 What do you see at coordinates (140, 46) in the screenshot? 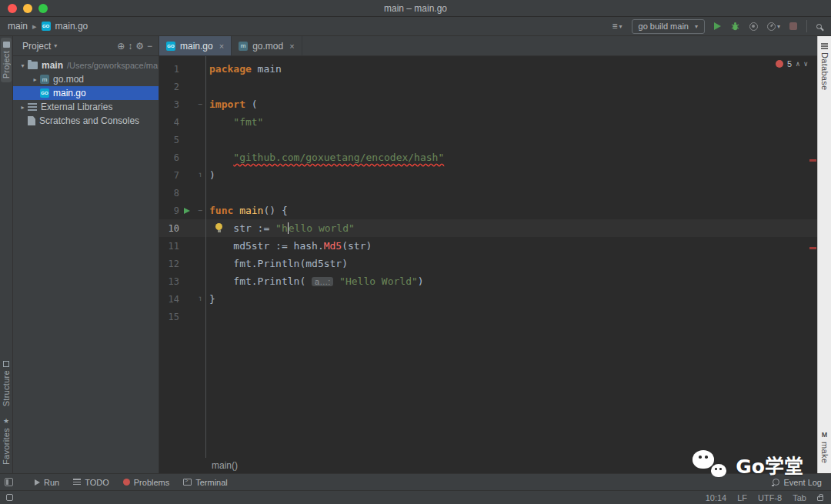
I see `settings-gear-icon` at bounding box center [140, 46].